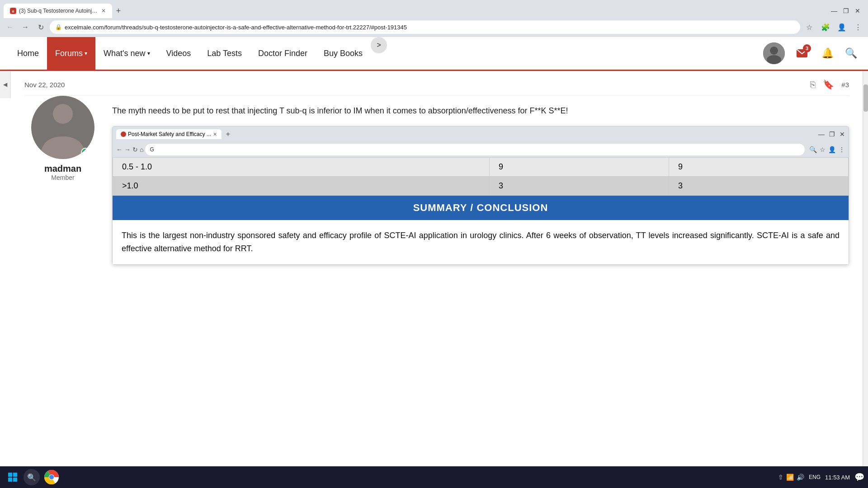 The height and width of the screenshot is (488, 868). What do you see at coordinates (759, 167) in the screenshot?
I see `table-cell-val2-1: 9` at bounding box center [759, 167].